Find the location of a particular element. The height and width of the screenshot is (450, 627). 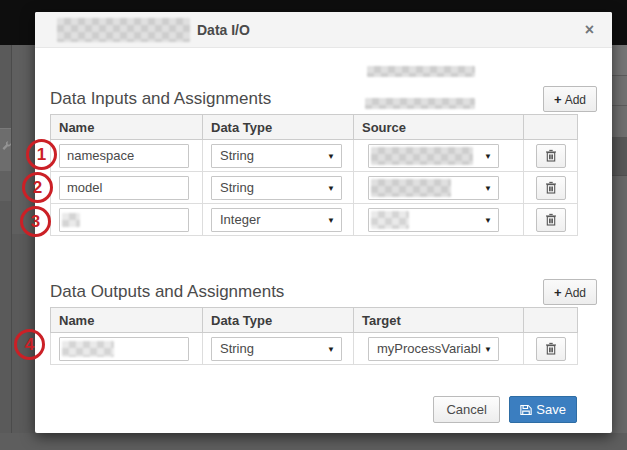

table-header-row: Name Data Type Source is located at coordinates (314, 128).